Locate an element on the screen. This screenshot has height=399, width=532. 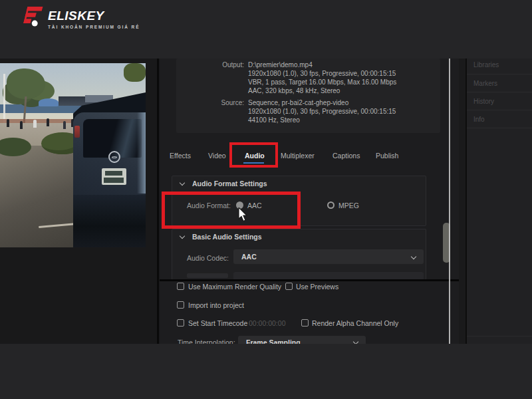
license-plate is located at coordinates (114, 177).